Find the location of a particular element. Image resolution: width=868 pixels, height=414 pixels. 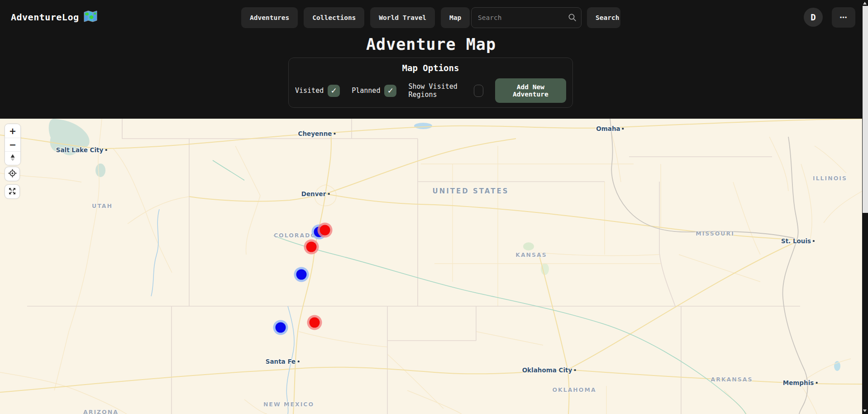

state-label-colorado: COLORADO is located at coordinates (295, 236).